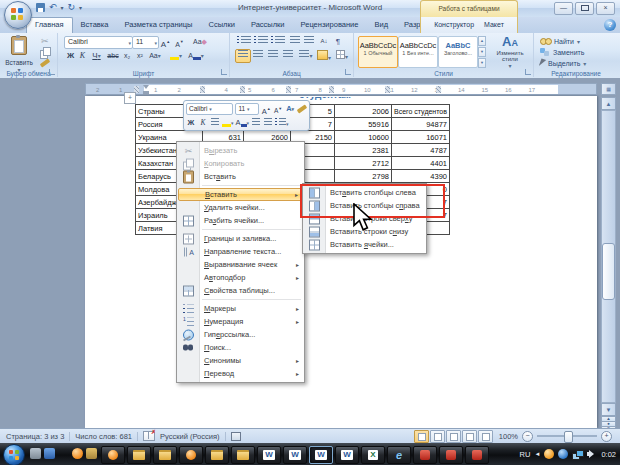 This screenshot has width=620, height=465. What do you see at coordinates (240, 194) in the screenshot?
I see `menu-item-insert: Вставить ▸` at bounding box center [240, 194].